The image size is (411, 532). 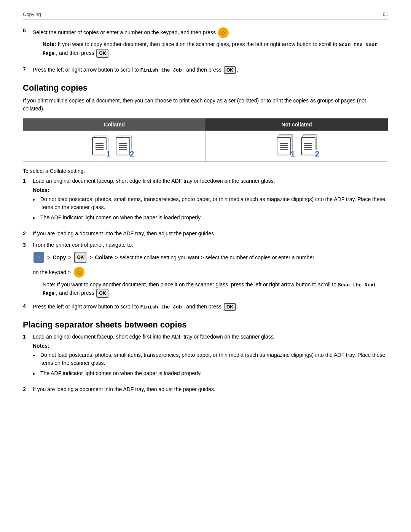 What do you see at coordinates (206, 325) in the screenshot?
I see `separator-section-title: Placing separator sheets between copies` at bounding box center [206, 325].